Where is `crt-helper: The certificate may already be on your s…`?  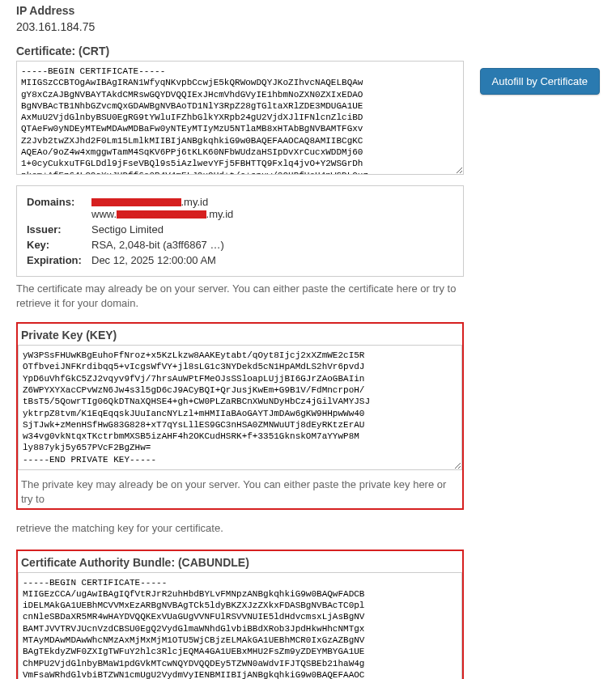
crt-helper: The certificate may already be on your s… is located at coordinates (240, 296).